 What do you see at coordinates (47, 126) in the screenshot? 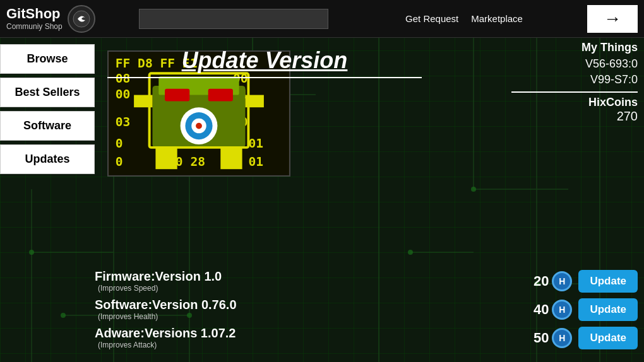
I see `software-label: Software` at bounding box center [47, 126].